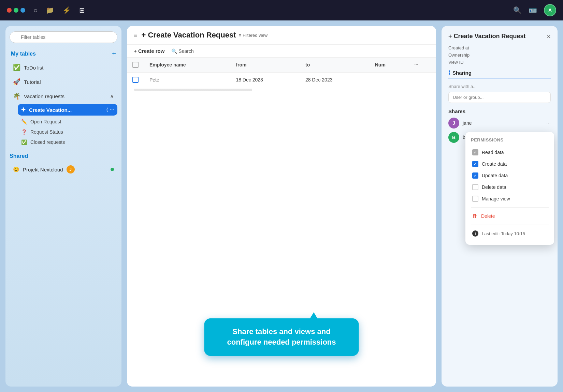  I want to click on user-more-jane: ···, so click(549, 123).